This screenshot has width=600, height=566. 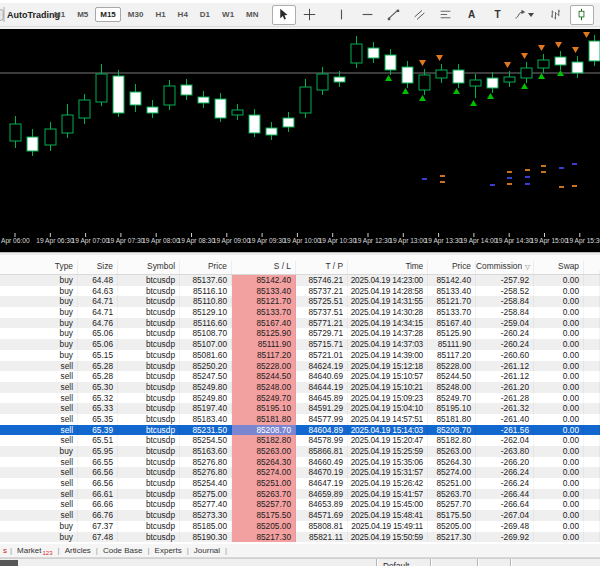 What do you see at coordinates (183, 14) in the screenshot?
I see `timeframe-h4-button: H4` at bounding box center [183, 14].